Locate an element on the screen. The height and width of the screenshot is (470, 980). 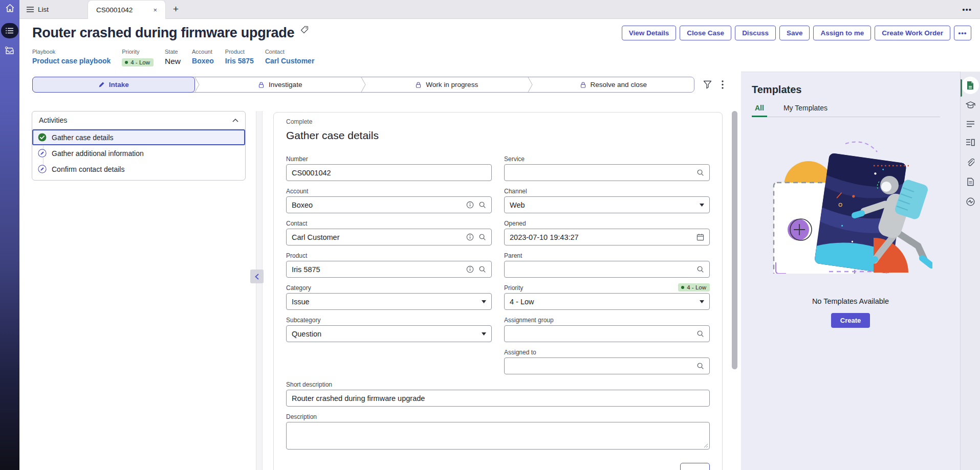
field-account: Account is located at coordinates (389, 200).